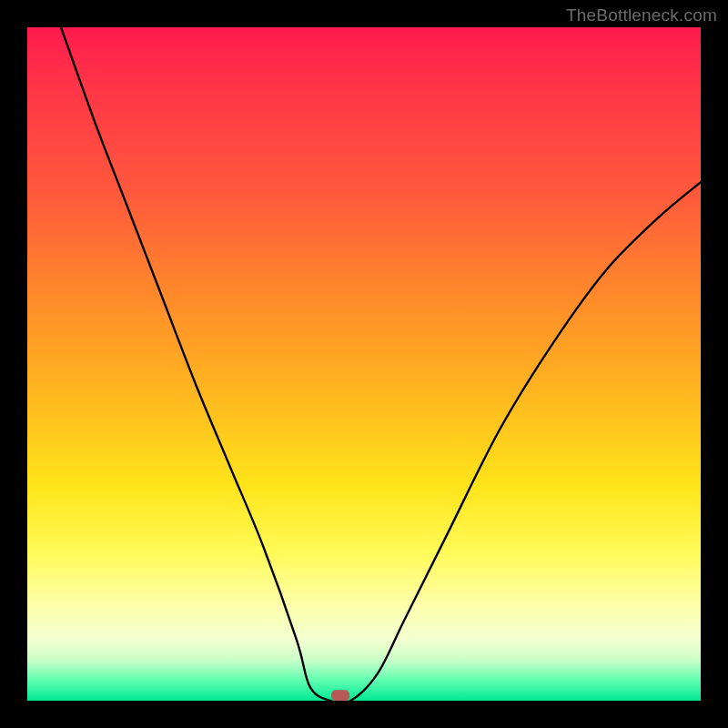  I want to click on watermark-text: TheBottleneck.com, so click(642, 15).